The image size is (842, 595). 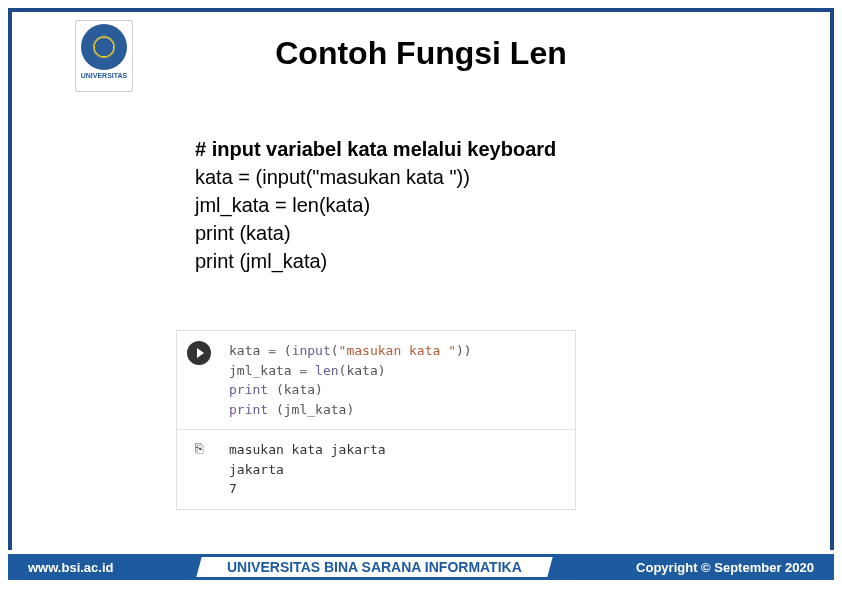 What do you see at coordinates (376, 205) in the screenshot?
I see `content-block: # input variabel kata melalui keyboard k…` at bounding box center [376, 205].